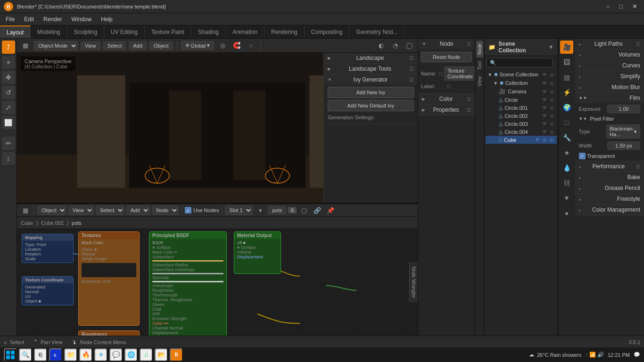 The height and width of the screenshot is (362, 644). Describe the element at coordinates (138, 210) in the screenshot. I see `node-add-select: Add` at that location.